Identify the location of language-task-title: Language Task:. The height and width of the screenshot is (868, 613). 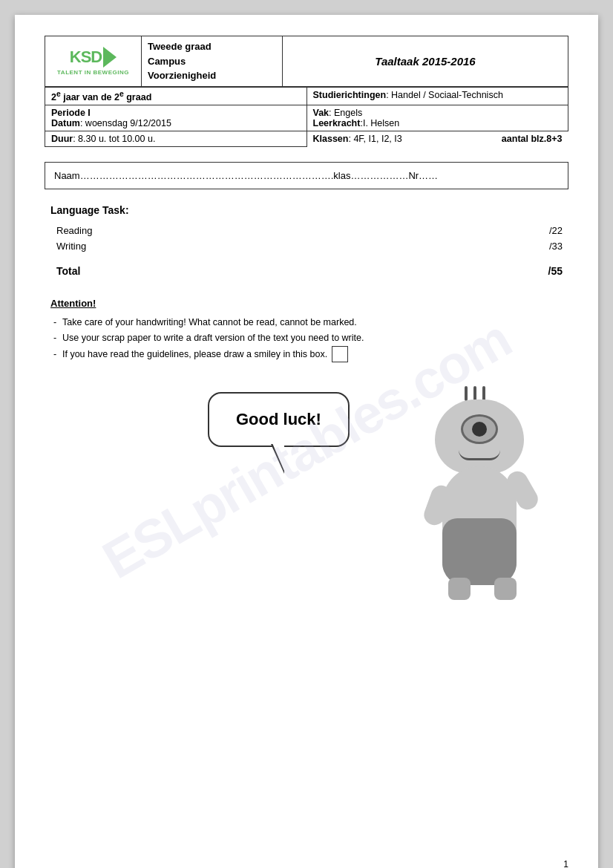
(306, 210).